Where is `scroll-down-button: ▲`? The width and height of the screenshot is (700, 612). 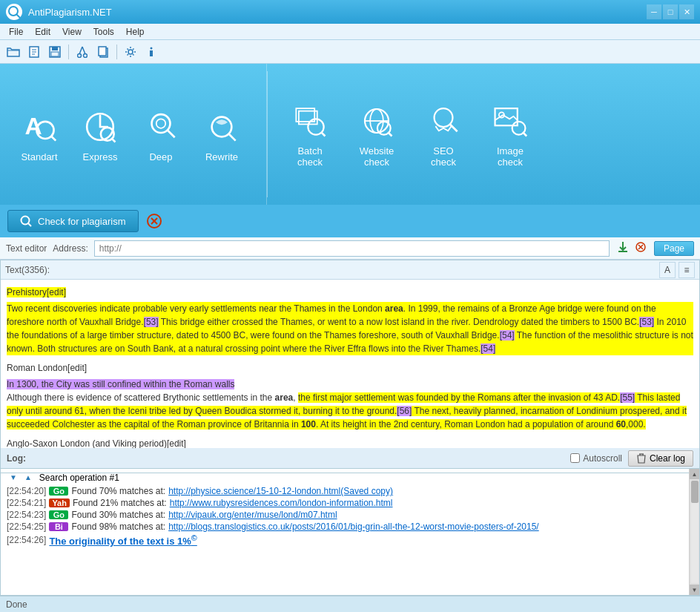 scroll-down-button: ▲ is located at coordinates (28, 478).